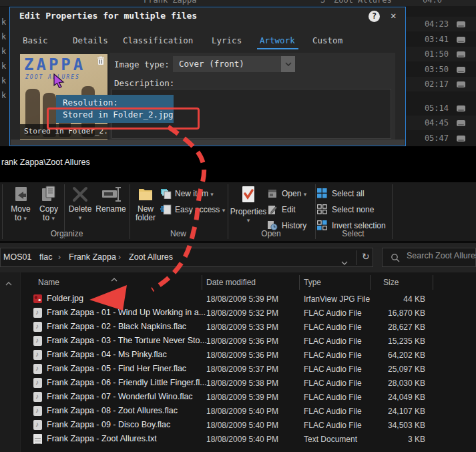 The image size is (476, 452). I want to click on tab-classification: Classification, so click(158, 40).